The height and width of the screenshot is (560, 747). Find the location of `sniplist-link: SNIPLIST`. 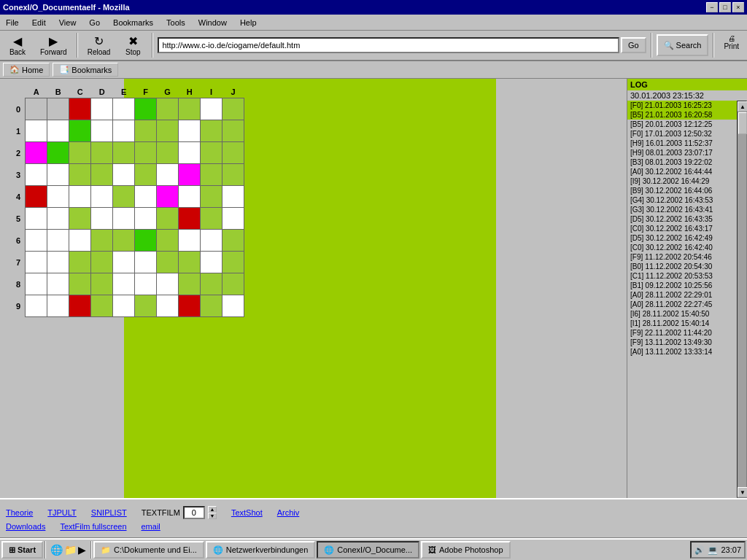

sniplist-link: SNIPLIST is located at coordinates (109, 513).